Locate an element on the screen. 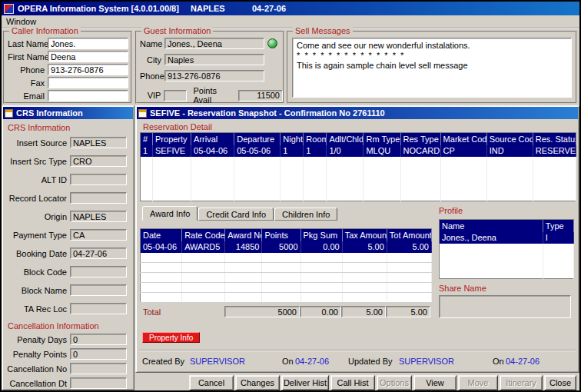 The width and height of the screenshot is (581, 392). reservation-detail-title: Reservation Detail is located at coordinates (175, 127).